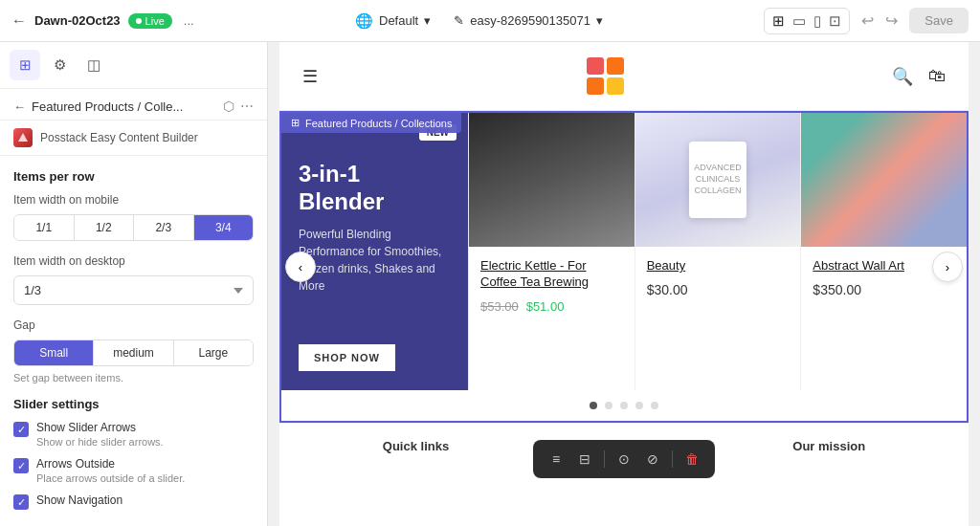  What do you see at coordinates (799, 21) in the screenshot?
I see `tablet-icon: ▭` at bounding box center [799, 21].